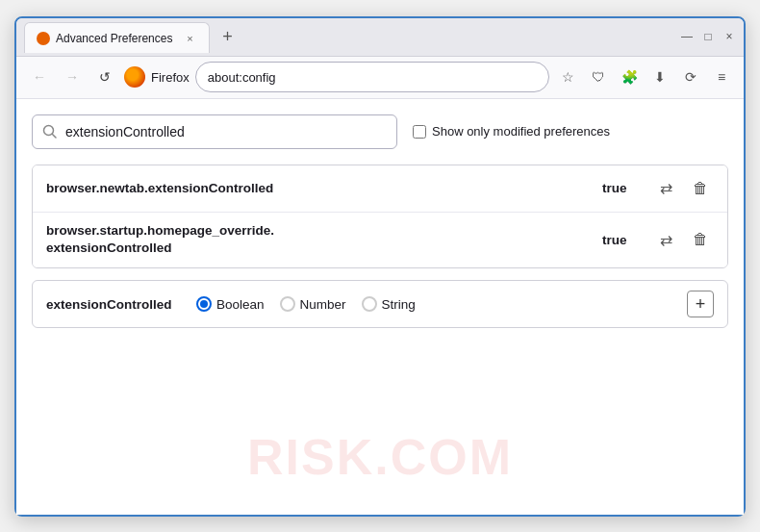 This screenshot has height=532, width=760. What do you see at coordinates (241, 304) in the screenshot?
I see `radio-boolean-label: Boolean` at bounding box center [241, 304].